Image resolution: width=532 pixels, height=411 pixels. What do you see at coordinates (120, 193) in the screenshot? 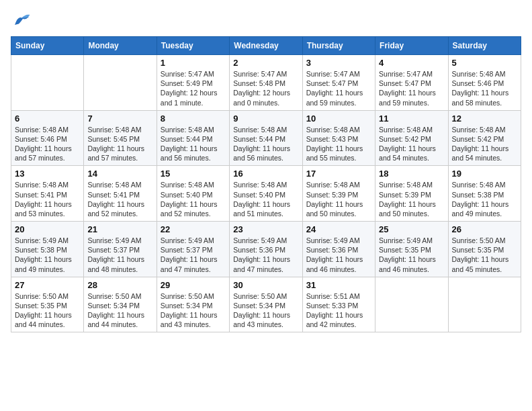
I see `calendar-cell: 14Sunrise: 5:48 AMSunset: 5:41 PMDayligh…` at bounding box center [120, 193].